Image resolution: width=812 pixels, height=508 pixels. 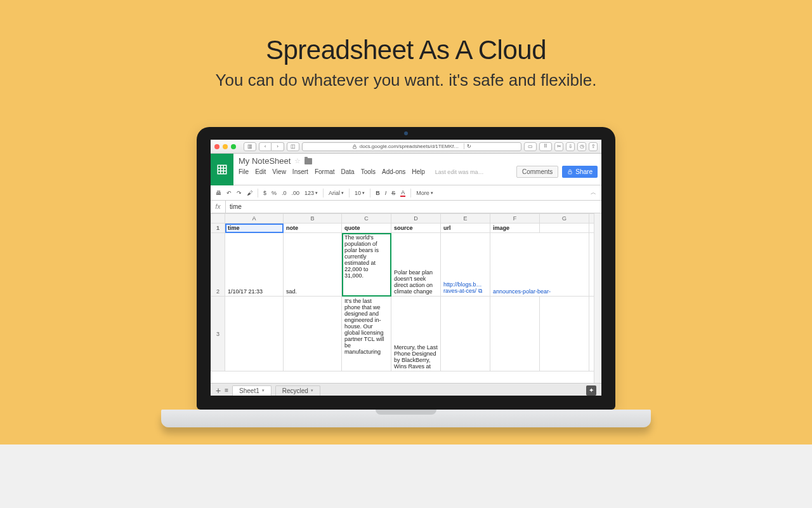 I want to click on cell-a2: 1/10/17 21:33, so click(x=254, y=265).